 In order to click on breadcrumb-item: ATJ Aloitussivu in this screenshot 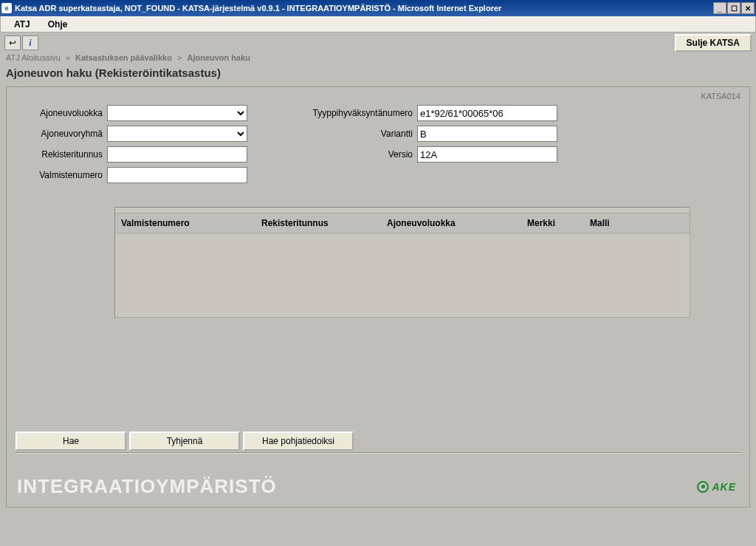, I will do `click(33, 58)`.